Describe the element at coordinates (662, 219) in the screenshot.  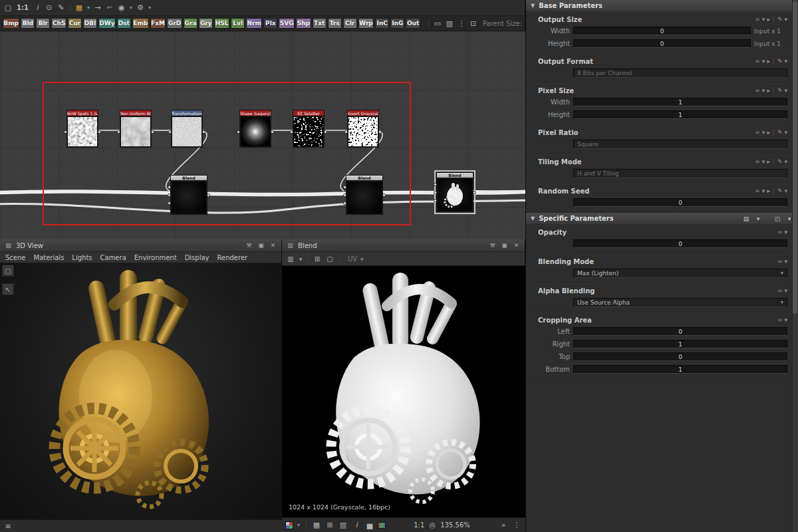
I see `specific-parameters-header: ▼ Specific Parameters ▤ ▾ ◰ ▾` at that location.